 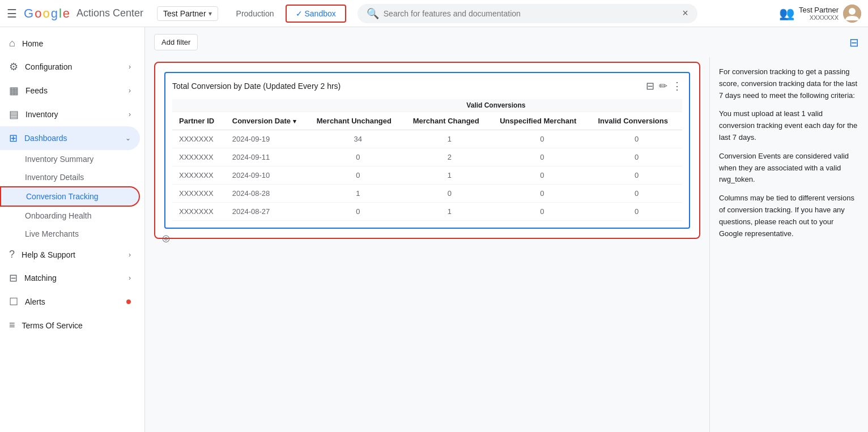 I want to click on sidebar-item-inventory-details: Inventory Details, so click(x=70, y=177).